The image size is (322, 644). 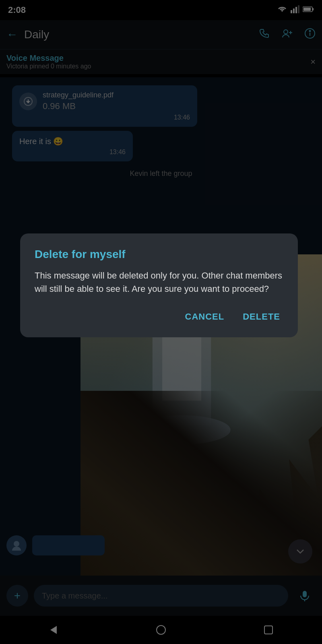 I want to click on dialog-title: Delete for myself, so click(x=159, y=254).